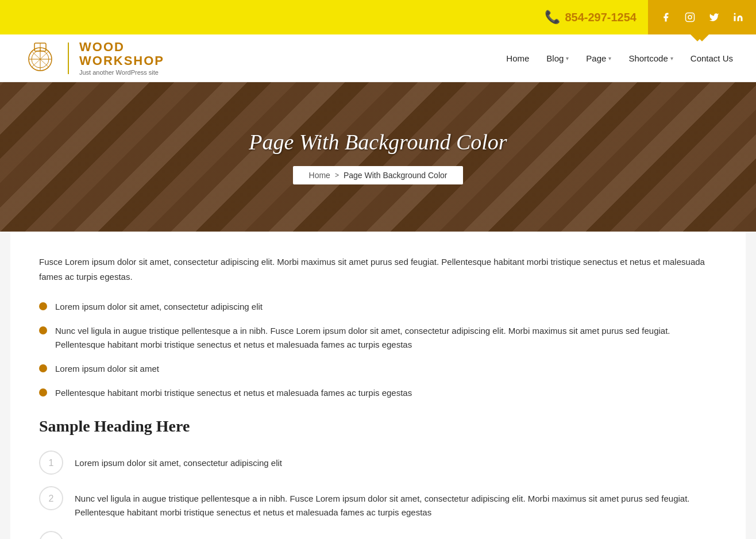 The width and height of the screenshot is (756, 539). Describe the element at coordinates (122, 72) in the screenshot. I see `logo-subtitle: Just another WordPress site` at that location.